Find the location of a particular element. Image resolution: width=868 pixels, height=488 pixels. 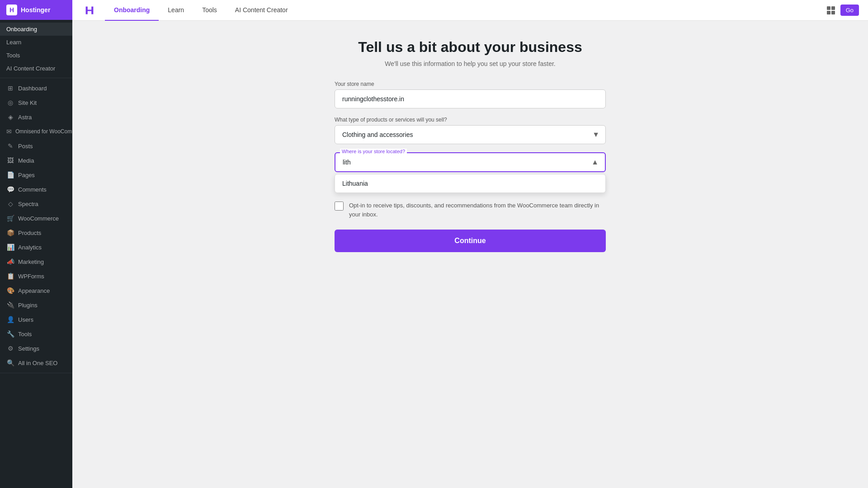

spectra-label: Spectra is located at coordinates (28, 204).